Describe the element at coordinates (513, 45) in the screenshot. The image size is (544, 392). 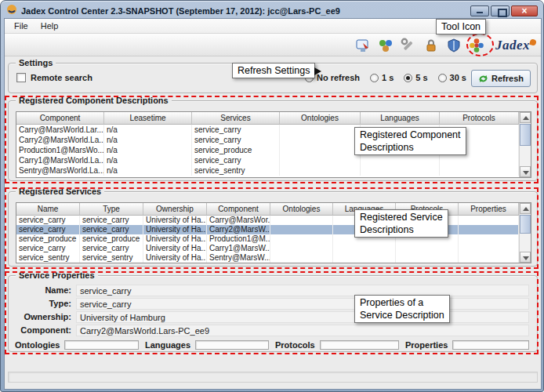
I see `jadex-logo-text: Jadex` at that location.